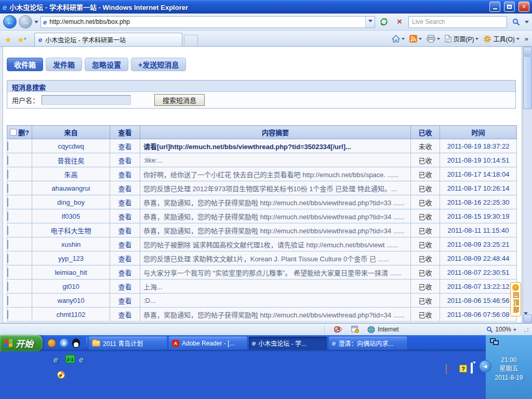  Describe the element at coordinates (384, 22) in the screenshot. I see `refresh-button` at that location.